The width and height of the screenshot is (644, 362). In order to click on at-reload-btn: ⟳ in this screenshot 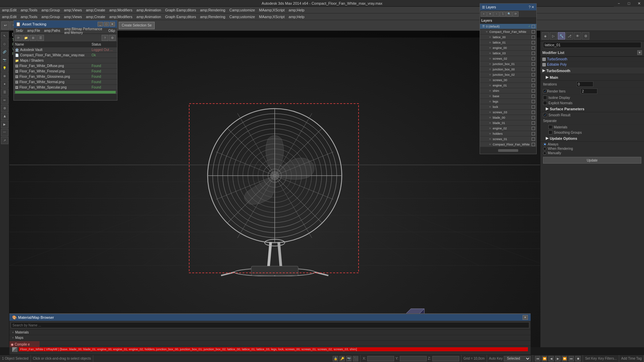, I will do `click(18, 38)`.